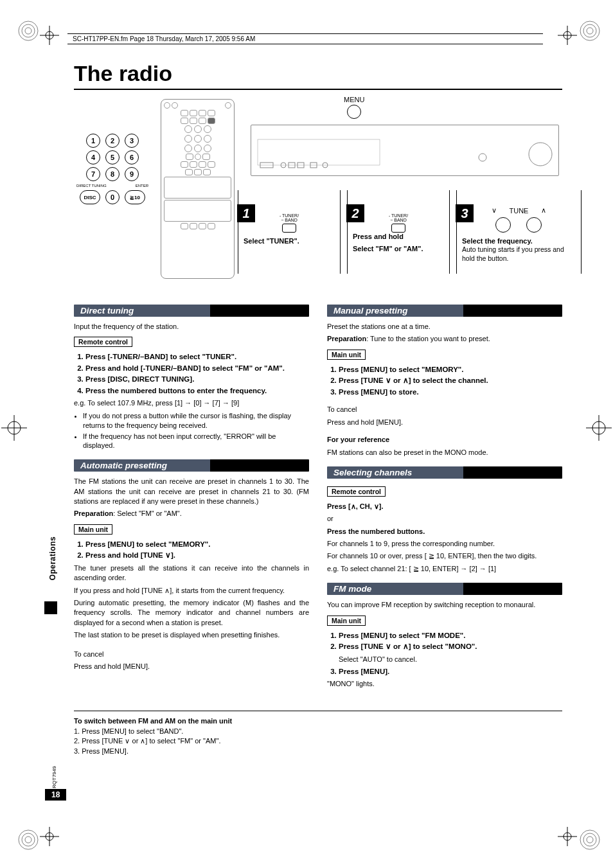 This screenshot has width=613, height=868. What do you see at coordinates (318, 741) in the screenshot?
I see `footer-line-2: 2. Press [TUNE ∨ or ∧] to select "FM" or…` at bounding box center [318, 741].